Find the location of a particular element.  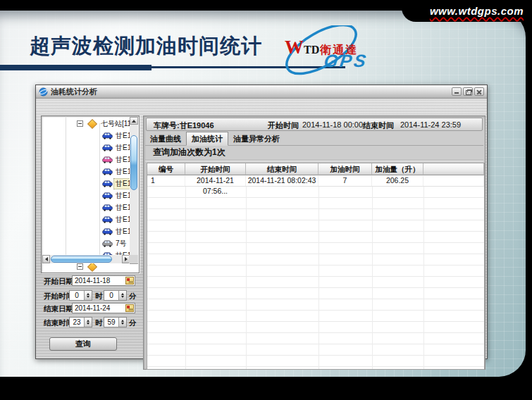

restore-button is located at coordinates (468, 92).